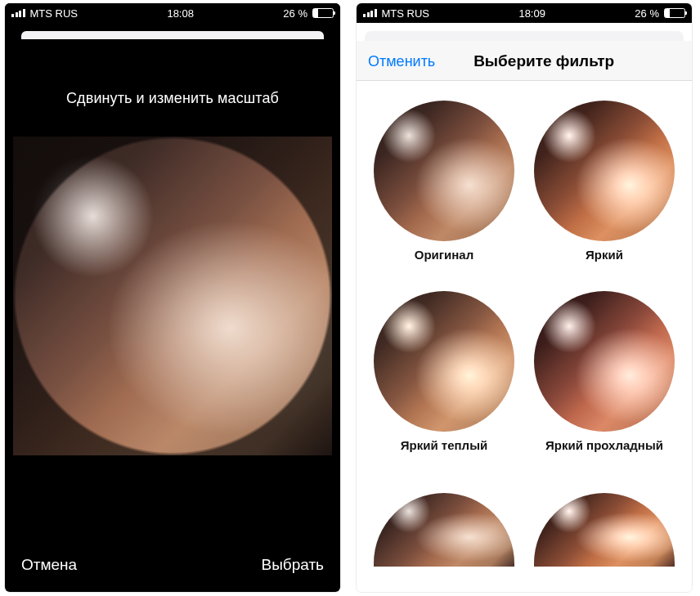  What do you see at coordinates (173, 88) in the screenshot?
I see `crop-instruction: Сдвинуть и изменить масштаб` at bounding box center [173, 88].